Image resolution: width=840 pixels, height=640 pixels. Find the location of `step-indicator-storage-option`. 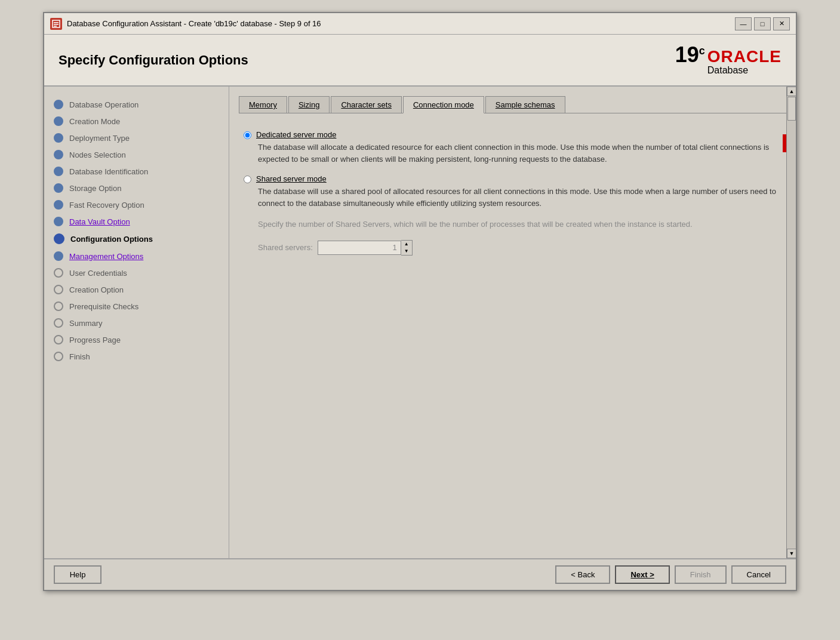

step-indicator-storage-option is located at coordinates (59, 188).